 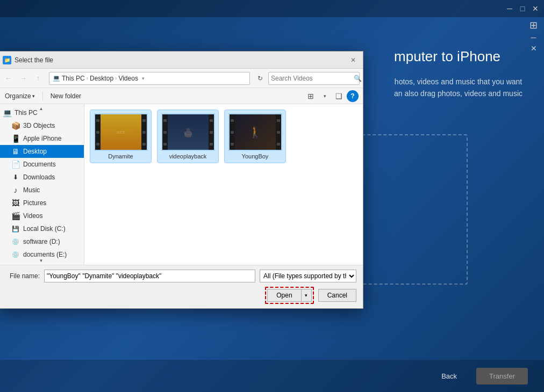 What do you see at coordinates (42, 151) in the screenshot?
I see `sidebar-item-desktop: 🖥 Desktop` at bounding box center [42, 151].